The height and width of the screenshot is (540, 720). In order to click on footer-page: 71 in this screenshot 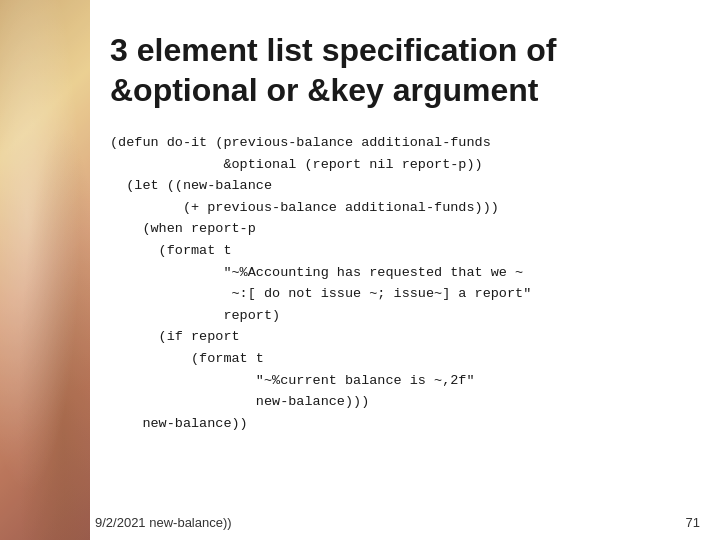, I will do `click(693, 522)`.